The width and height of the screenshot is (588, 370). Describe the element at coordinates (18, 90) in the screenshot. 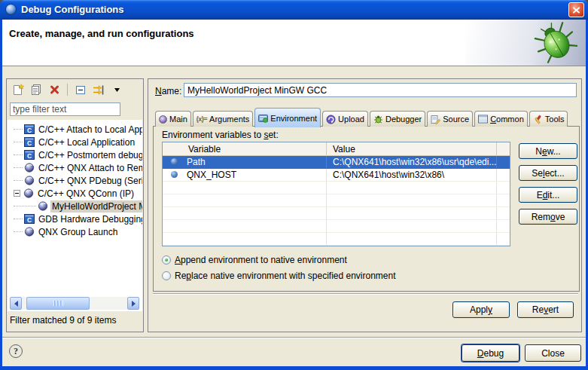

I see `new-configuration-button` at that location.